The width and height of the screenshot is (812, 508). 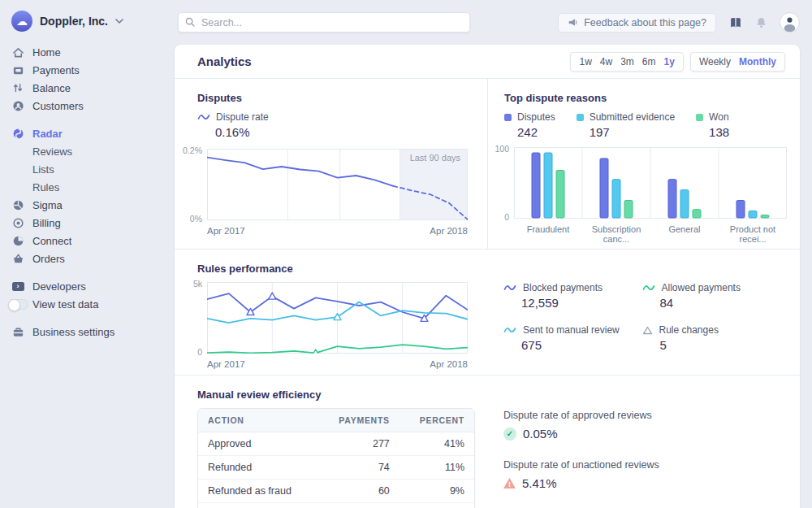 I want to click on won-total: 138, so click(x=719, y=132).